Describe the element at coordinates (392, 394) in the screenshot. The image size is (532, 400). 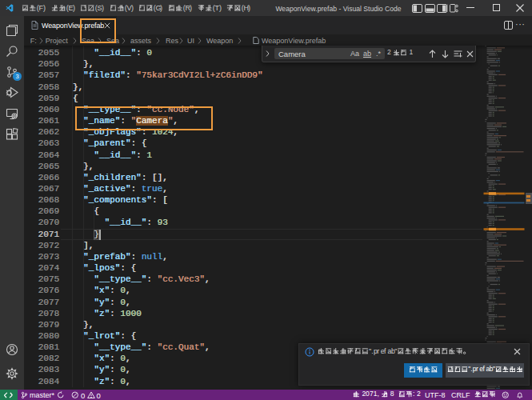
I see `svg-text: 8` at that location.